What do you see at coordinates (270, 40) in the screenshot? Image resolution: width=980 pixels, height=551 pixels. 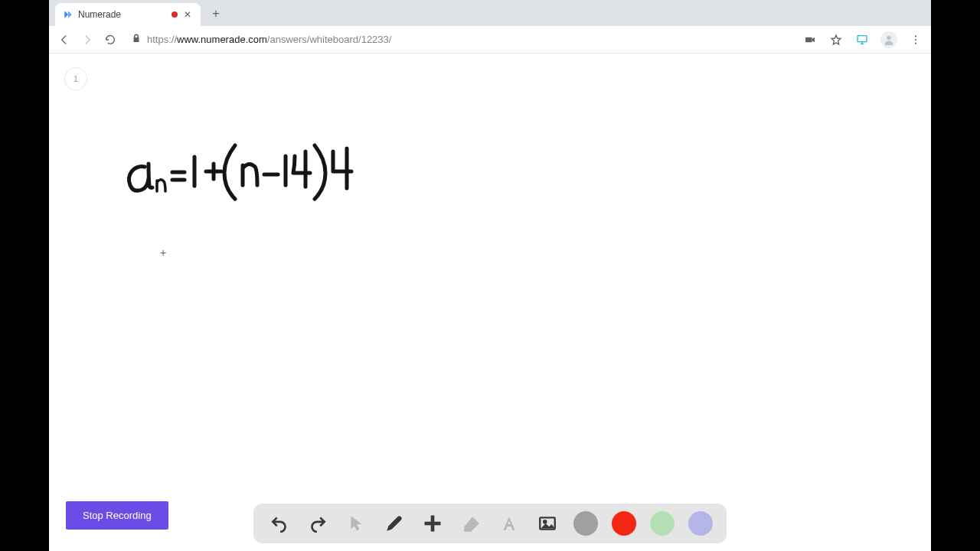 I see `url-text: https://www.numerade.com/answers/whitebo…` at bounding box center [270, 40].